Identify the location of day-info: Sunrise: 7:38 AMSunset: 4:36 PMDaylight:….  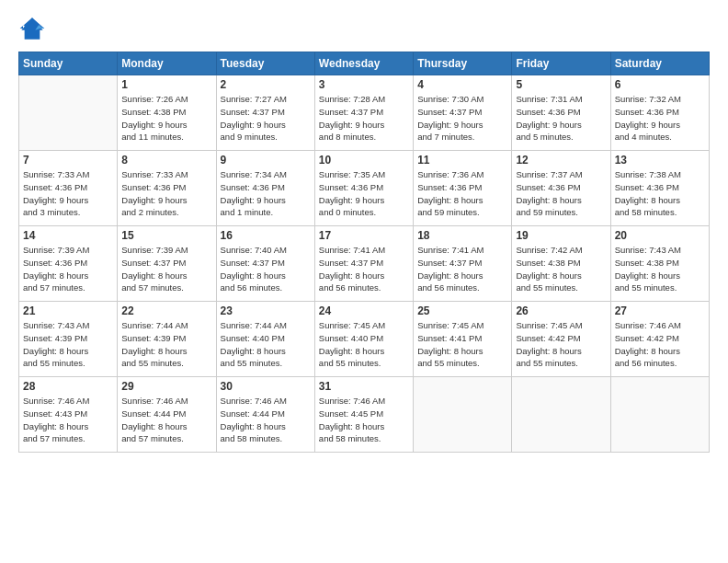
(660, 193).